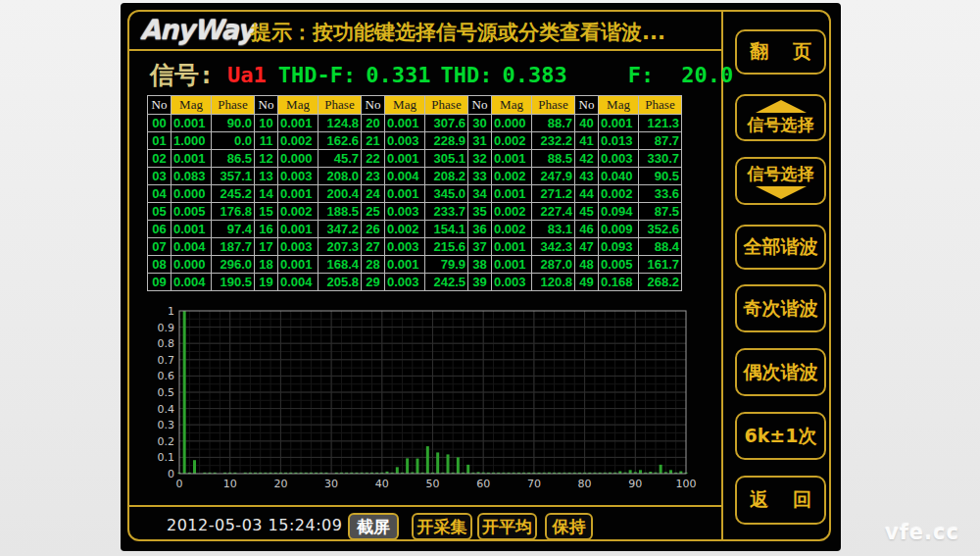  Describe the element at coordinates (416, 106) in the screenshot. I see `table-header-row: NoMagPhaseNoMagPhaseNoMagPhaseNoMagPhase…` at that location.